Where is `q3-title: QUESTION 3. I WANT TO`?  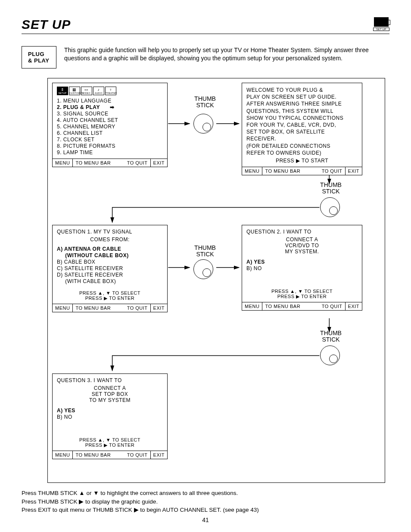 q3-title: QUESTION 3. I WANT TO is located at coordinates (110, 380).